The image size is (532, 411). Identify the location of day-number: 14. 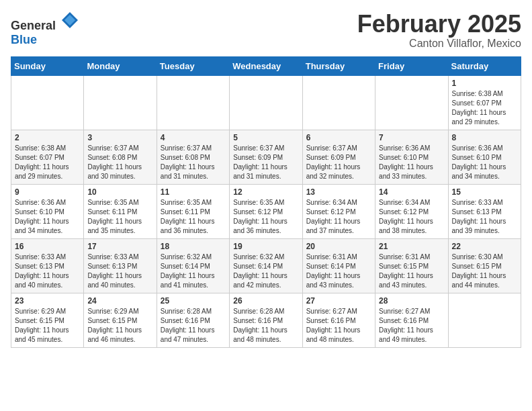
(411, 192).